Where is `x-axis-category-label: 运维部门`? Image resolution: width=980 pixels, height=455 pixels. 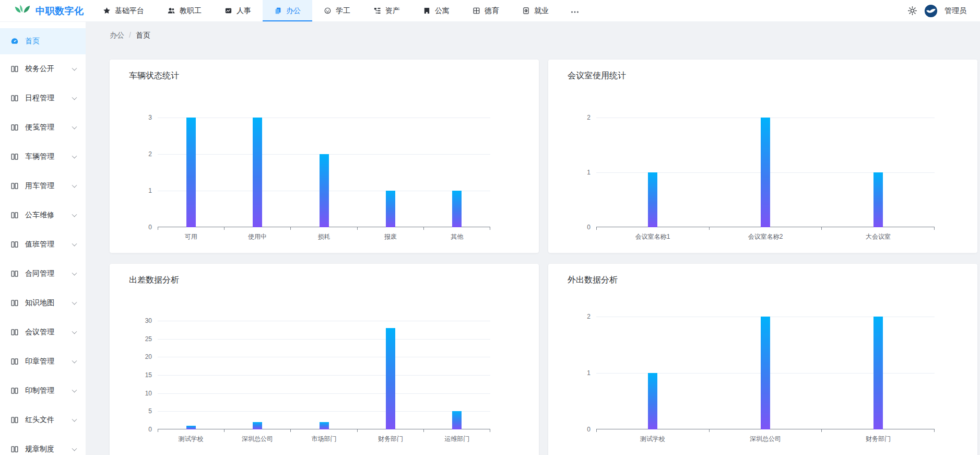 x-axis-category-label: 运维部门 is located at coordinates (457, 439).